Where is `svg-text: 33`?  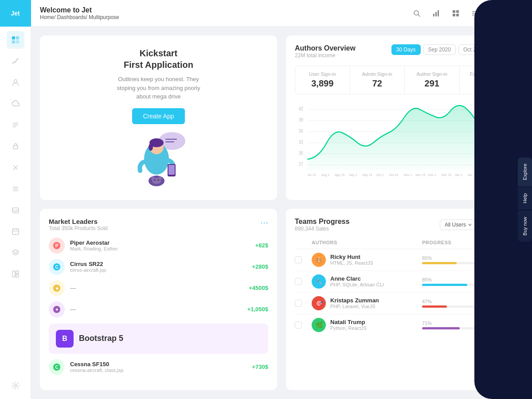 svg-text: 33 is located at coordinates (301, 142).